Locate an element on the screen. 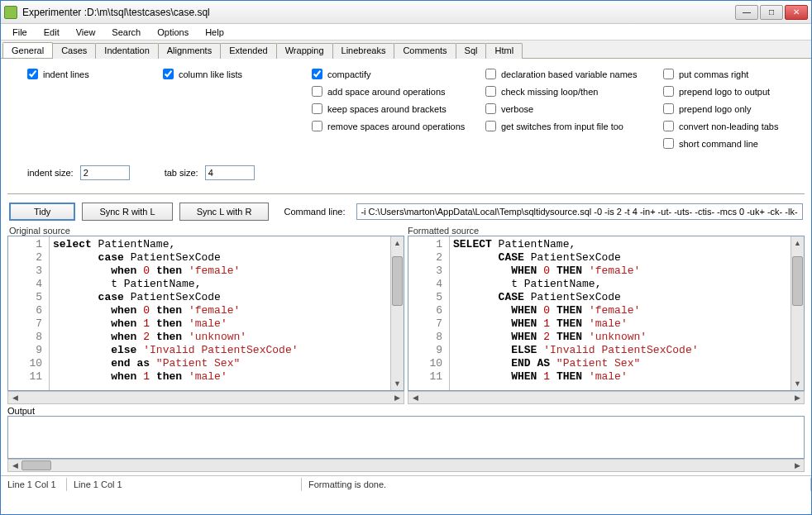 The height and width of the screenshot is (515, 812). tab-cases: Cases is located at coordinates (74, 51).